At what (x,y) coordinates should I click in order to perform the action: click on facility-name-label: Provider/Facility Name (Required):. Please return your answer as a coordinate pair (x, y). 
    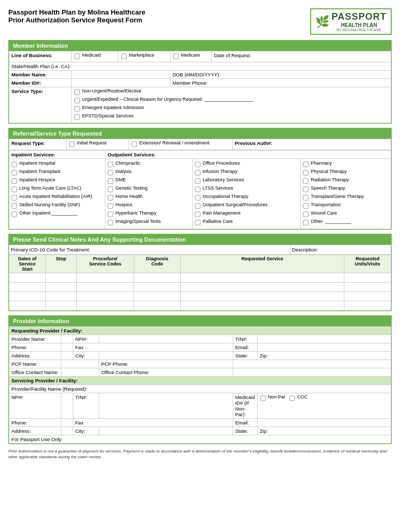
    Looking at the image, I should click on (49, 389).